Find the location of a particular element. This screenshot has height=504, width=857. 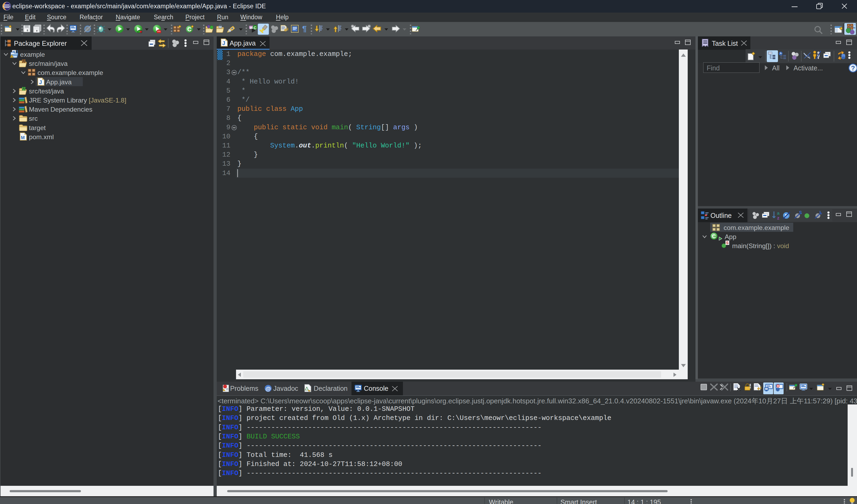

svg-text: z is located at coordinates (778, 218).